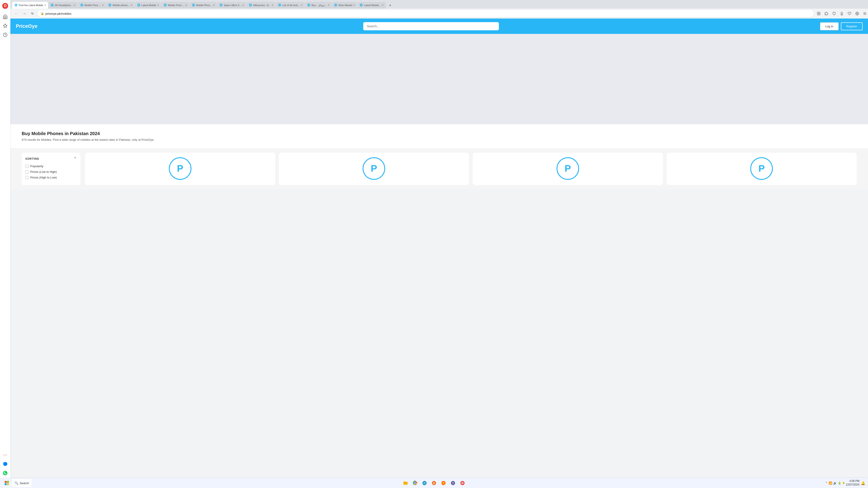  What do you see at coordinates (75, 159) in the screenshot?
I see `sort-toggle-icon: ⌃` at bounding box center [75, 159].